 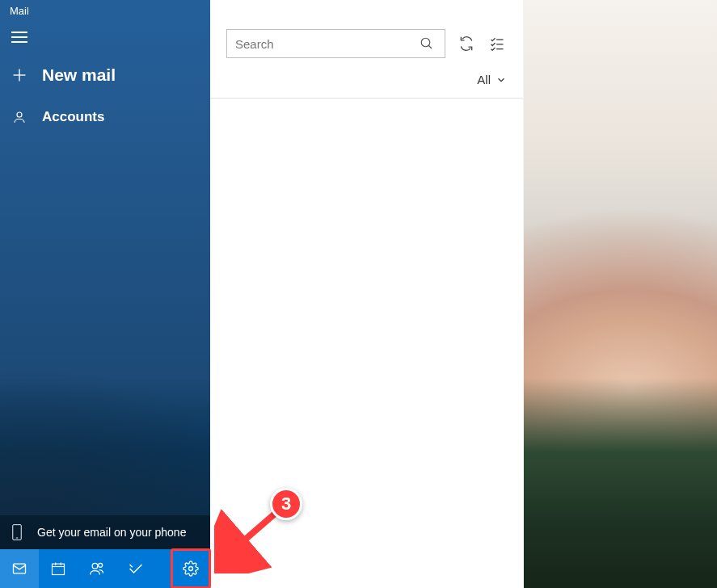 I want to click on mail-icon, so click(x=19, y=569).